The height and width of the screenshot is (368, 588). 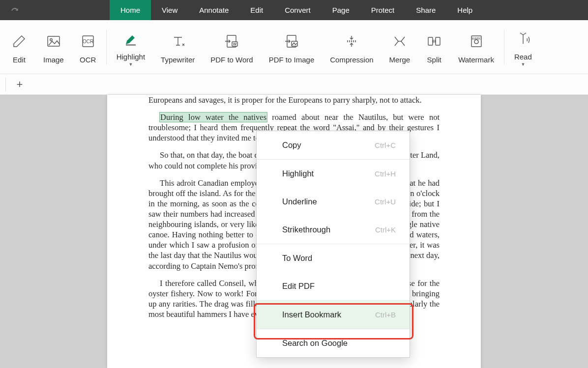 What do you see at coordinates (88, 60) in the screenshot?
I see `ribbon-label: OCR` at bounding box center [88, 60].